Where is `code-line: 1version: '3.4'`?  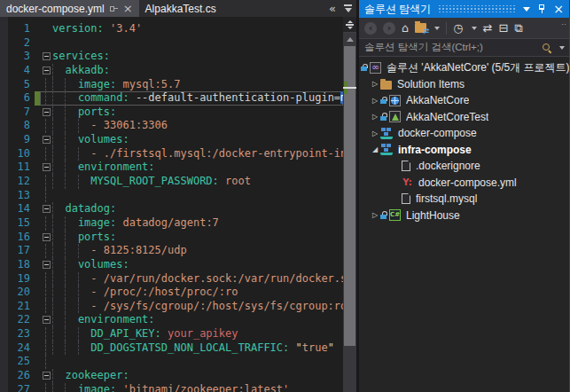
code-line: 1version: '3.4' is located at coordinates (172, 29).